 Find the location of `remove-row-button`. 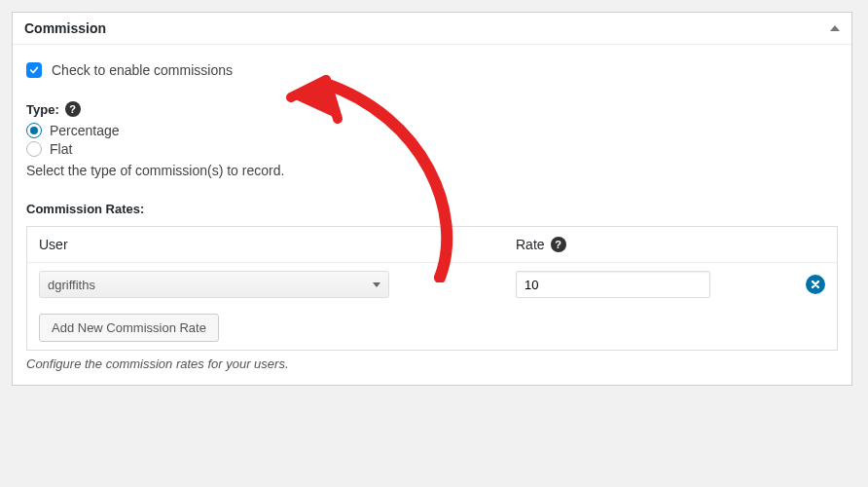

remove-row-button is located at coordinates (815, 284).